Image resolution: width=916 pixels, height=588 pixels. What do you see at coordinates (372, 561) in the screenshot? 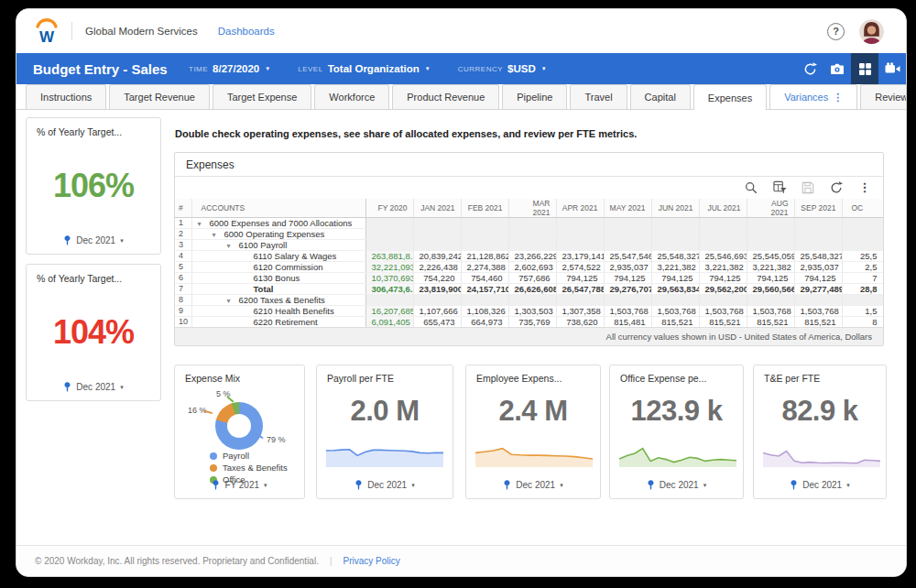
I see `privacy-policy-link: Privacy Policy` at bounding box center [372, 561].